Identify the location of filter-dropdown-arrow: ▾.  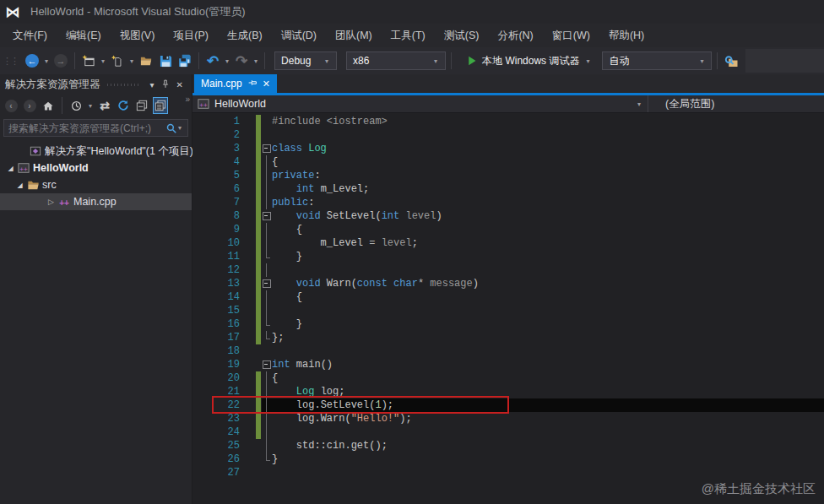
(90, 106).